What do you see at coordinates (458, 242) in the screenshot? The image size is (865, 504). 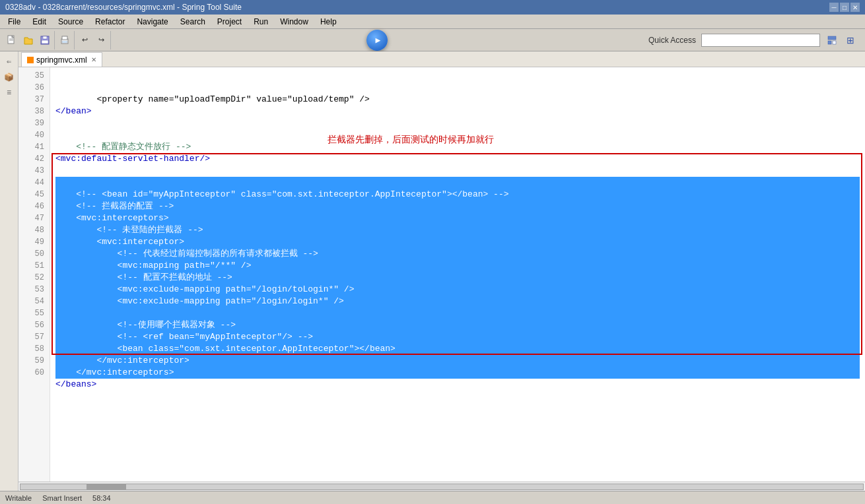 I see `code-line: <mvc:interceptor>` at bounding box center [458, 242].